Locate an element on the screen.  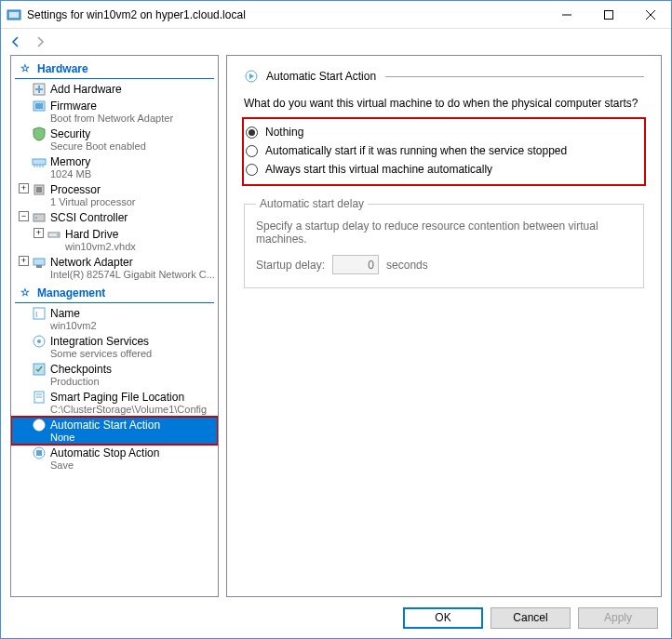
tree-item-sub: 1 Virtual processor is located at coordinates (126, 202).